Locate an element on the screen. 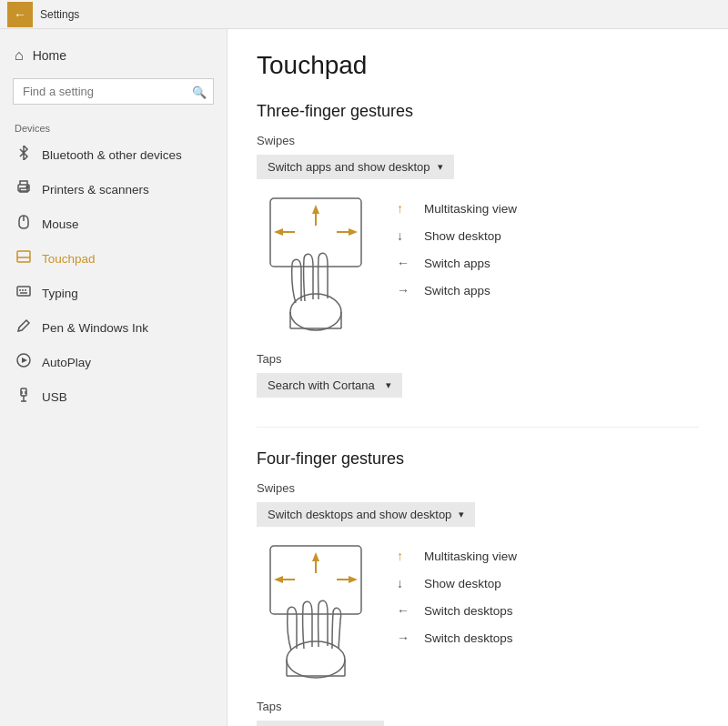  autoplay-icon is located at coordinates (24, 362).